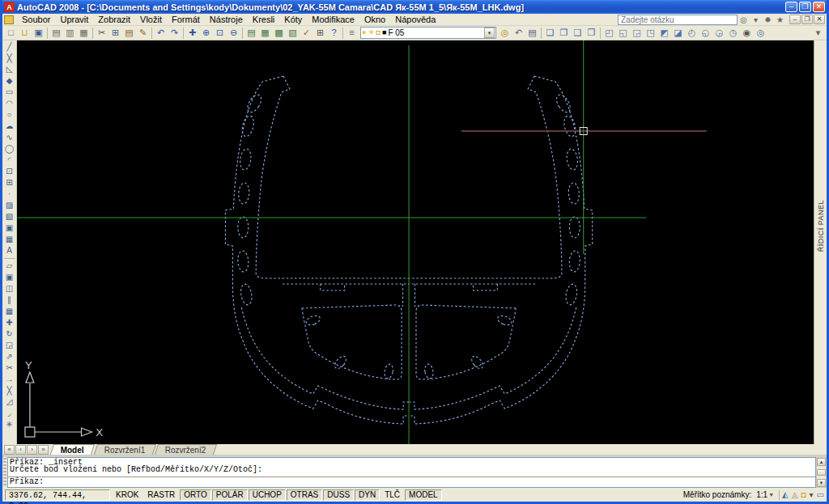 The image size is (829, 504). Describe the element at coordinates (142, 33) in the screenshot. I see `match-properties-button: ✎` at that location.